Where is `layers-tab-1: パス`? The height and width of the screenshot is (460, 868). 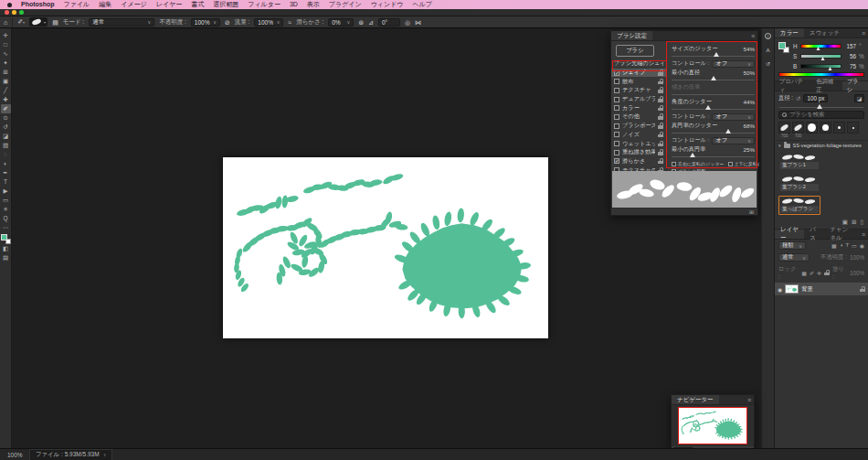 layers-tab-1: パス is located at coordinates (814, 234).